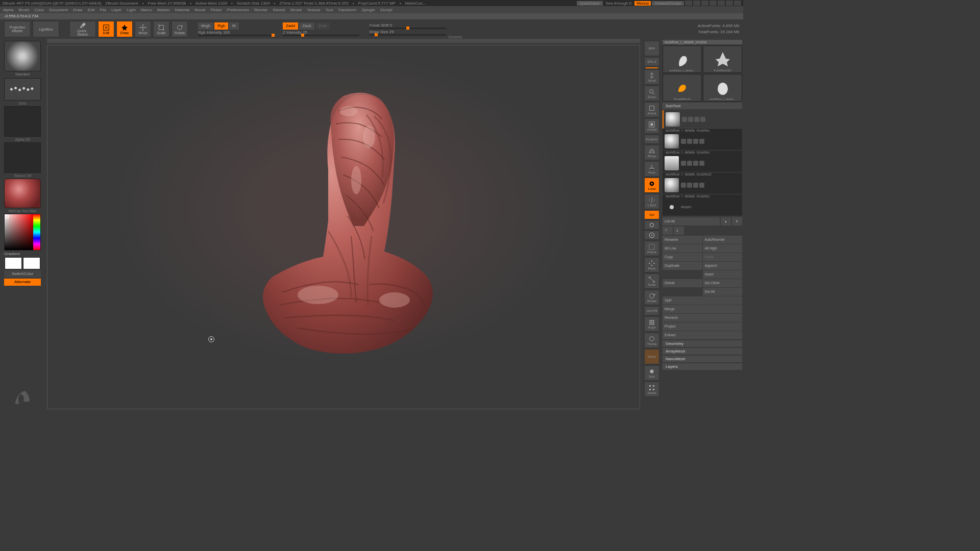 This screenshot has width=980, height=551. Describe the element at coordinates (590, 3) in the screenshot. I see `quicksave-button: QuickSave` at that location.